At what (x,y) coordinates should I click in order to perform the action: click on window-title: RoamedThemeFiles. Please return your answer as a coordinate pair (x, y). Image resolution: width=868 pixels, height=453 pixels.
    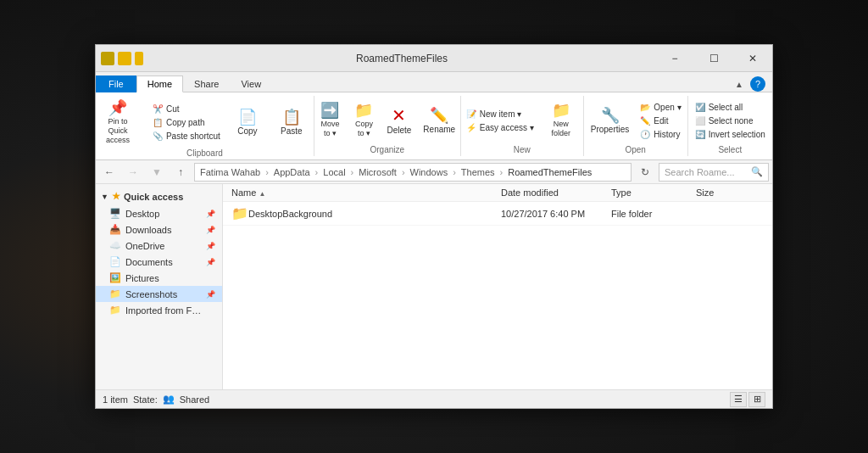
    Looking at the image, I should click on (402, 59).